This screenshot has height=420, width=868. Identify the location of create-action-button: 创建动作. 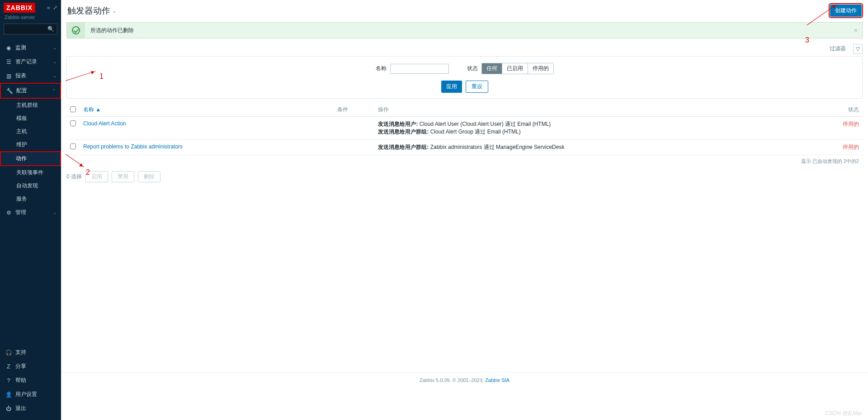
(846, 11).